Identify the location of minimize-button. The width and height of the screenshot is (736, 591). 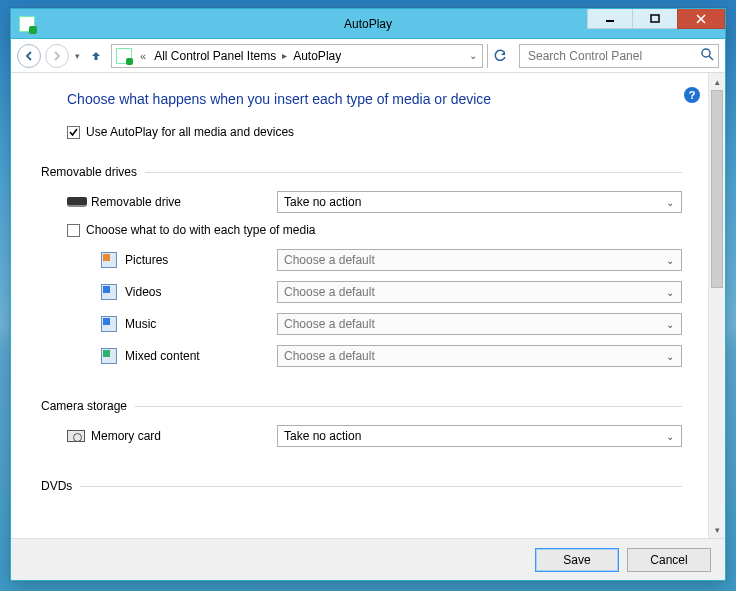
(610, 19).